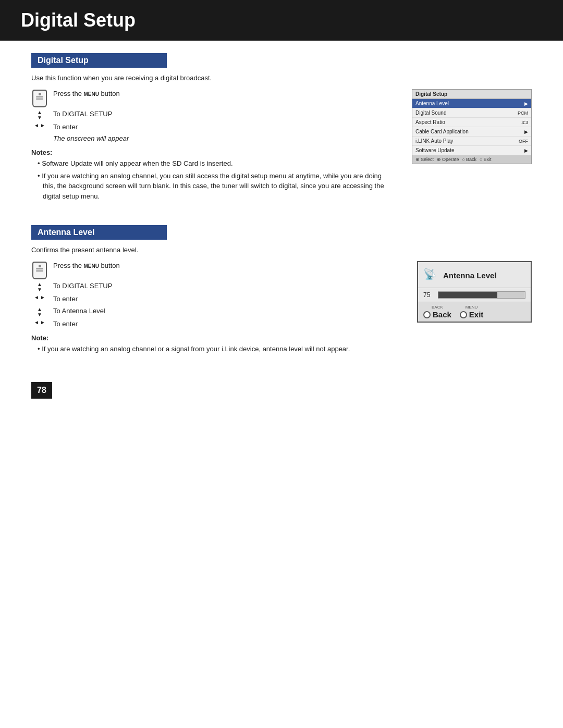  What do you see at coordinates (40, 312) in the screenshot?
I see `ud-arrows-icon-3: ▲ ▼` at bounding box center [40, 312].